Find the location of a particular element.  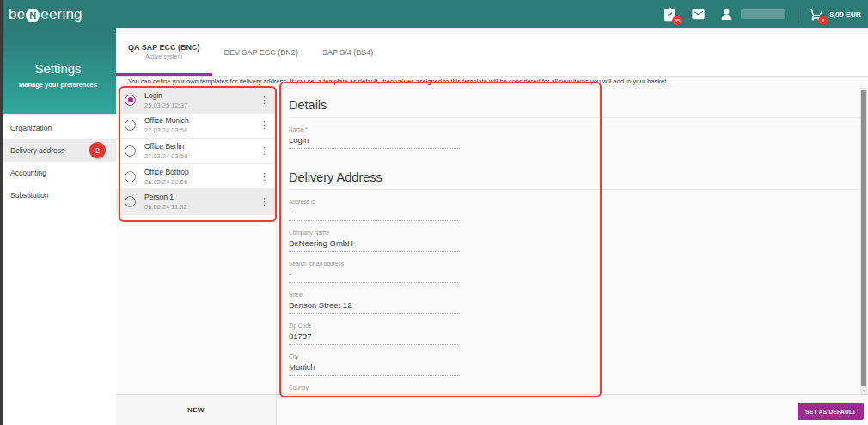

vertical-scrollbar: ▾ is located at coordinates (864, 241).